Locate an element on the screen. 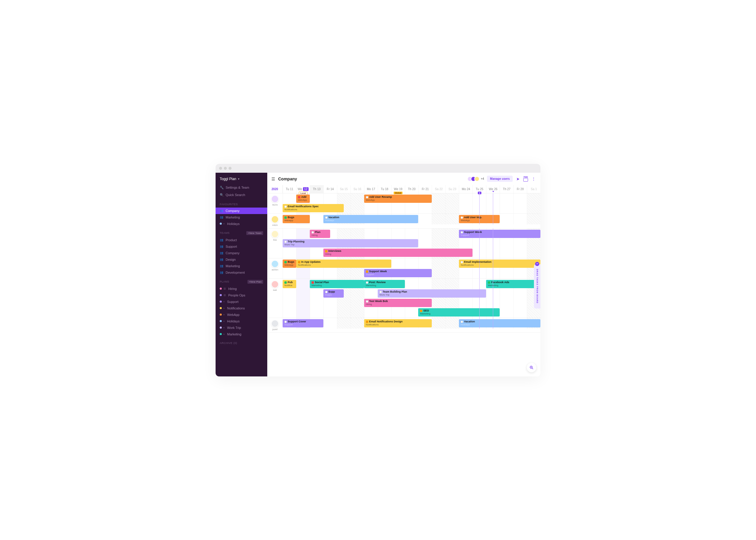 The image size is (756, 540). workspace-switcher: Toggl Plan ▾ is located at coordinates (241, 178).